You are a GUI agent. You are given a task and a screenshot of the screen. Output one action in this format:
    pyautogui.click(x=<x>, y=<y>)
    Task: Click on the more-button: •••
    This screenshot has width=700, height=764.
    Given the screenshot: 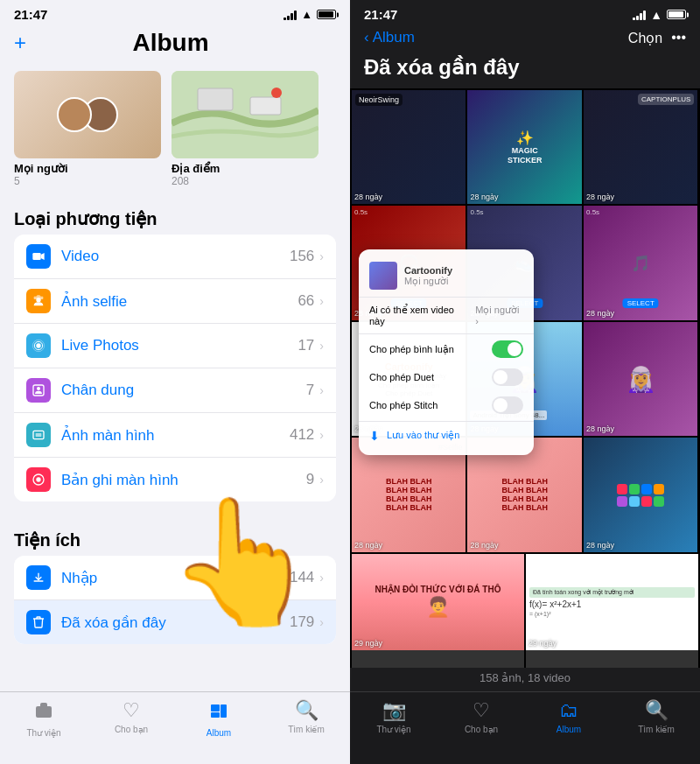 What is the action you would take?
    pyautogui.click(x=679, y=39)
    